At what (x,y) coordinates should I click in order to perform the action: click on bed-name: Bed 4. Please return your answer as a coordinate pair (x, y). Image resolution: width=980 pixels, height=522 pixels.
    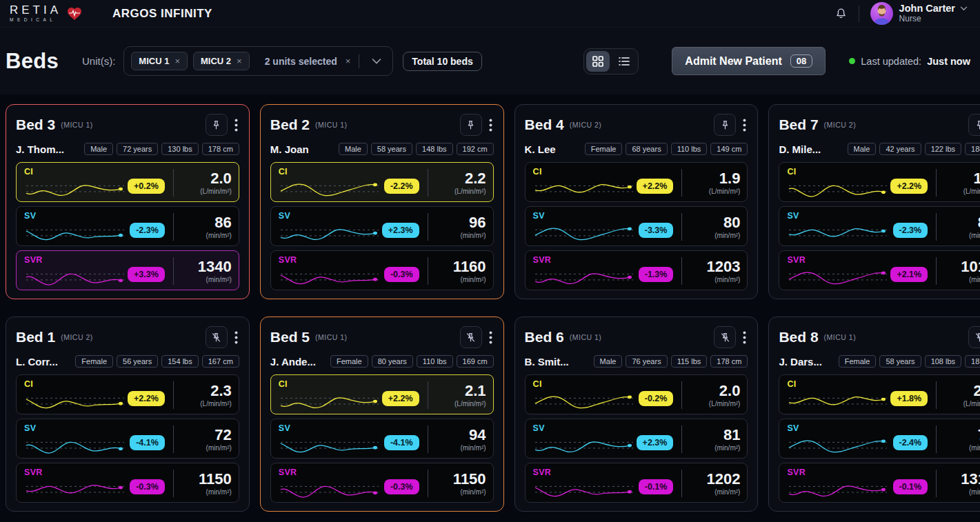
    Looking at the image, I should click on (545, 125).